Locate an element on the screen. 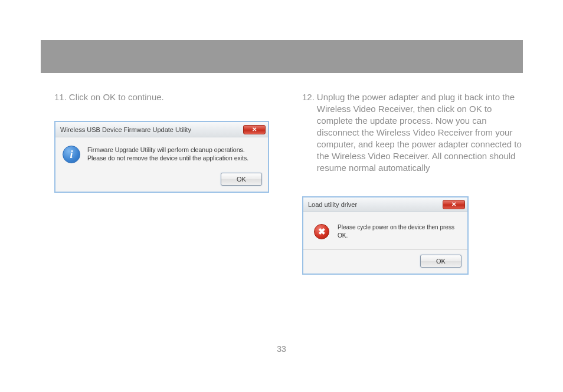 This screenshot has height=392, width=563. step-12: 12. Unplug the power adapter and plug it… is located at coordinates (414, 133).